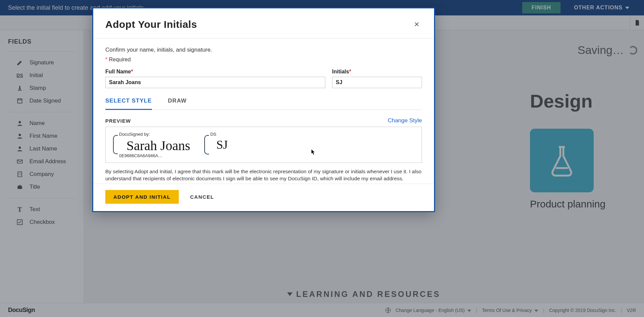 The height and width of the screenshot is (317, 644). Describe the element at coordinates (264, 175) in the screenshot. I see `disclaimer-text: By selecting Adopt and Initial, I agree …` at that location.